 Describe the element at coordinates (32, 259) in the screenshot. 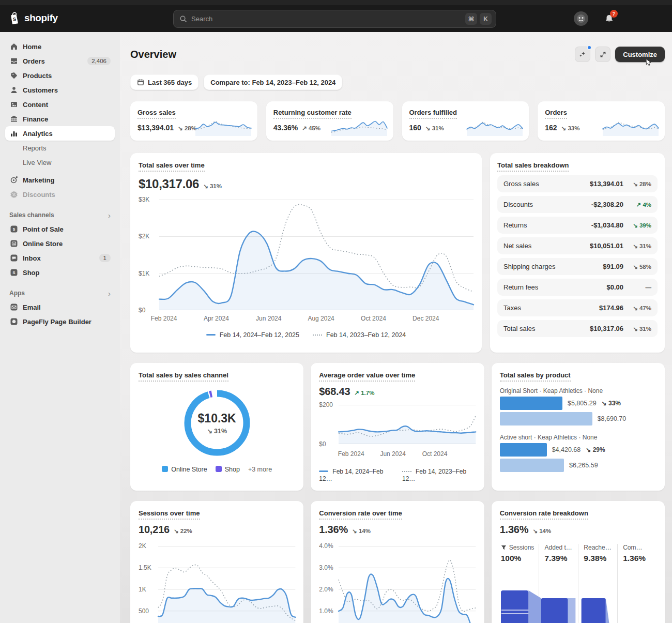

I see `sidebar-item-label: Inbox` at that location.